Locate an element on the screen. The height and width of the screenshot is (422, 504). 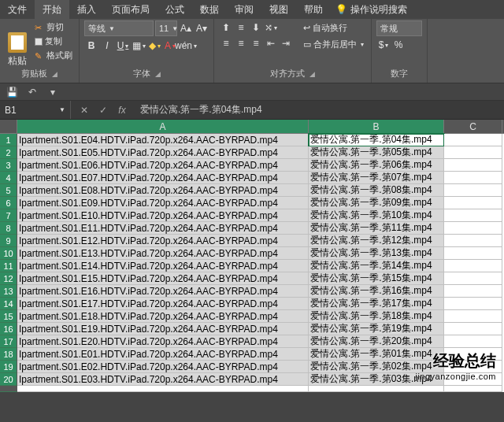
column-header-c: C is located at coordinates (473, 126).